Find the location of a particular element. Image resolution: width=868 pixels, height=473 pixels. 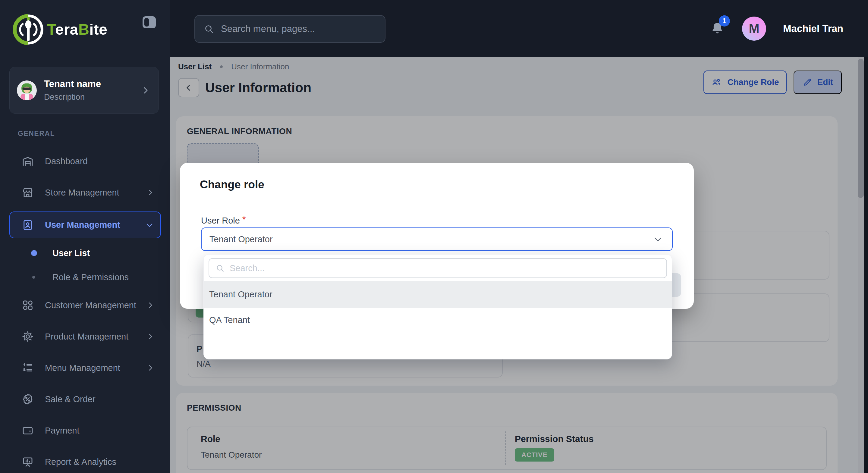

user-role-label: User Role* is located at coordinates (223, 220).